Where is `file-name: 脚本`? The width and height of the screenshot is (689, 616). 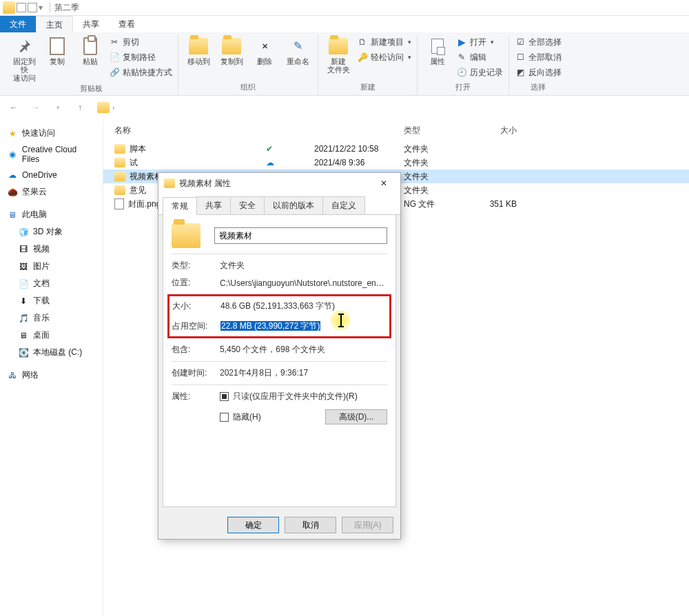 file-name: 脚本 is located at coordinates (138, 149).